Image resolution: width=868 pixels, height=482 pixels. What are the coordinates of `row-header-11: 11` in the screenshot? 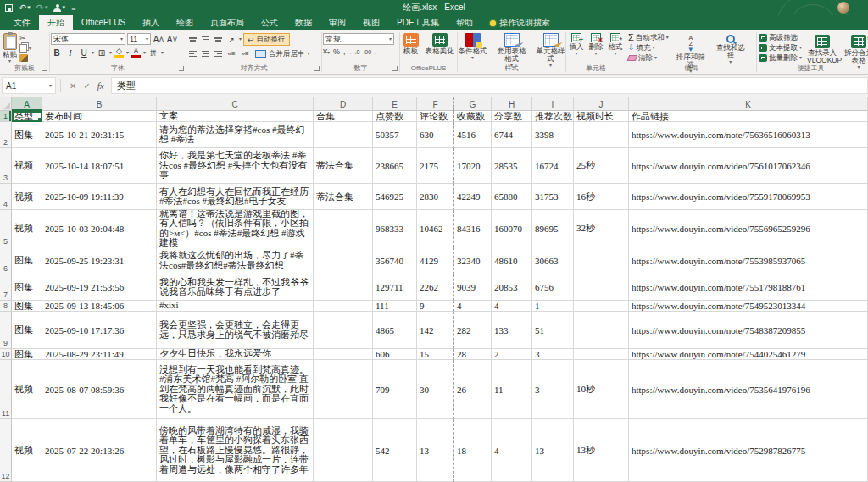 It's located at (6, 390).